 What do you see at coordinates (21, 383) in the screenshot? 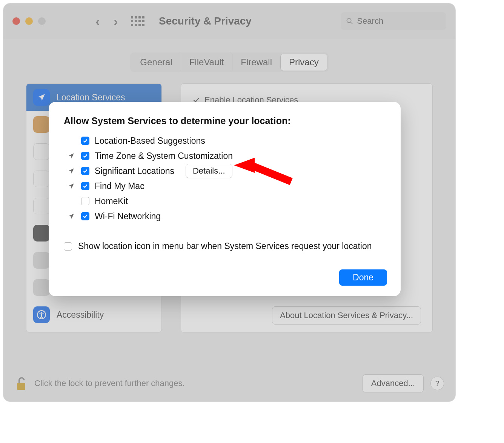
I see `lock-open-icon` at bounding box center [21, 383].